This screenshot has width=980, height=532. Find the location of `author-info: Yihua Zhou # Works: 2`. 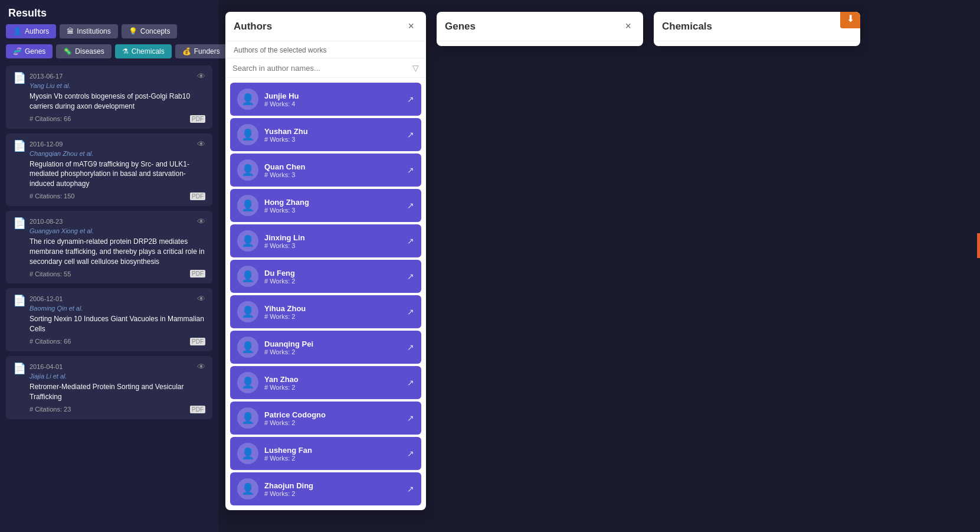

author-info: Yihua Zhou # Works: 2 is located at coordinates (285, 312).